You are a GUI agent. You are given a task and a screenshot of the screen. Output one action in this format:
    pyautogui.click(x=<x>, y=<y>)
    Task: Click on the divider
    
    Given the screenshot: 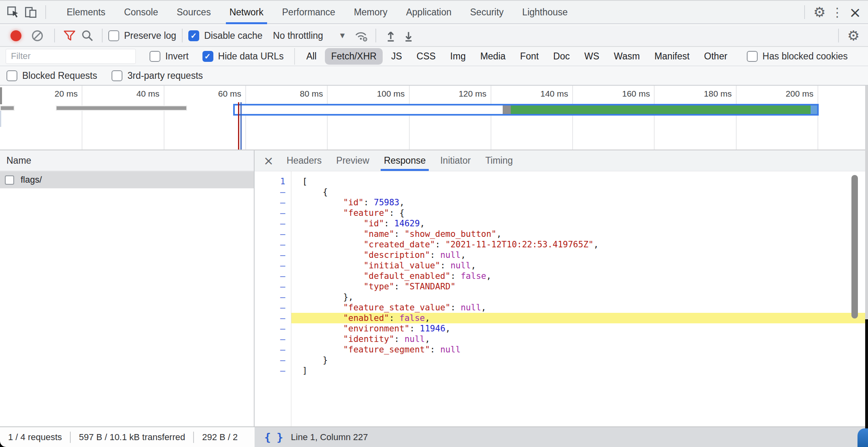 What is the action you would take?
    pyautogui.click(x=194, y=437)
    